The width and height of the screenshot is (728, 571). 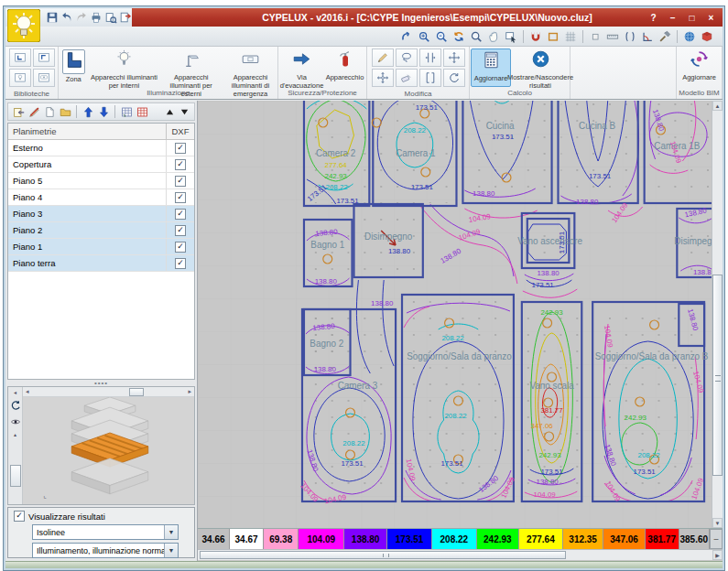 I want to click on move-up-button, so click(x=88, y=112).